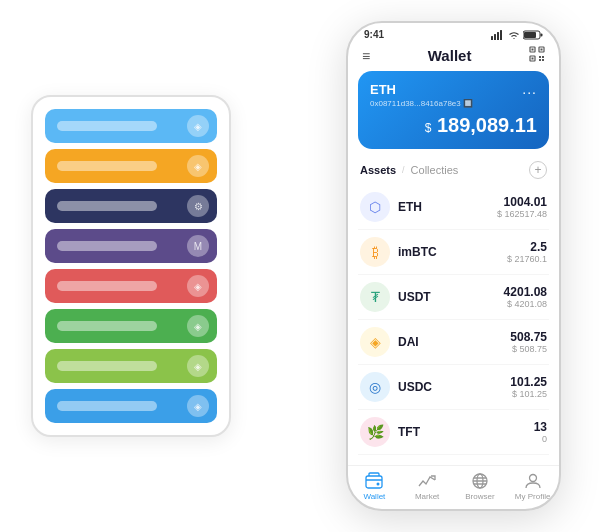  I want to click on asset-amounts-usdt: 4201.08$ 4201.08, so click(526, 297).